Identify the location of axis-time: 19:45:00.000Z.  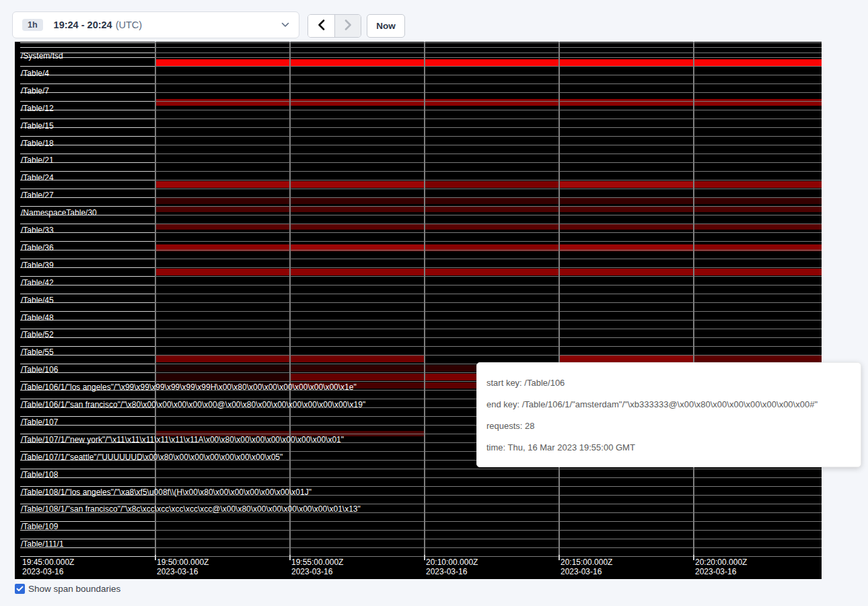
(48, 562).